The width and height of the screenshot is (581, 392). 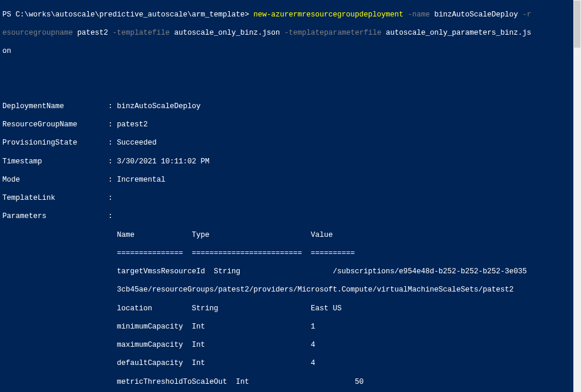 I want to click on provisioning-state-value: Succeeded, so click(x=135, y=143).